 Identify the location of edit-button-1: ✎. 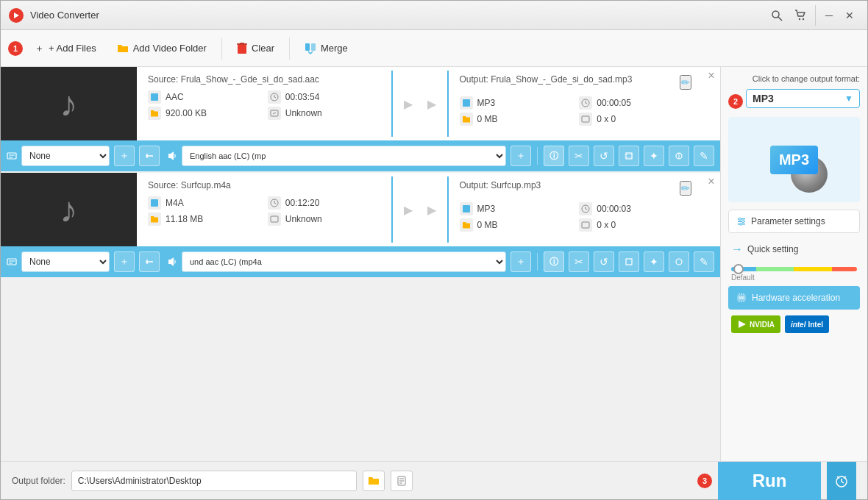
(704, 156).